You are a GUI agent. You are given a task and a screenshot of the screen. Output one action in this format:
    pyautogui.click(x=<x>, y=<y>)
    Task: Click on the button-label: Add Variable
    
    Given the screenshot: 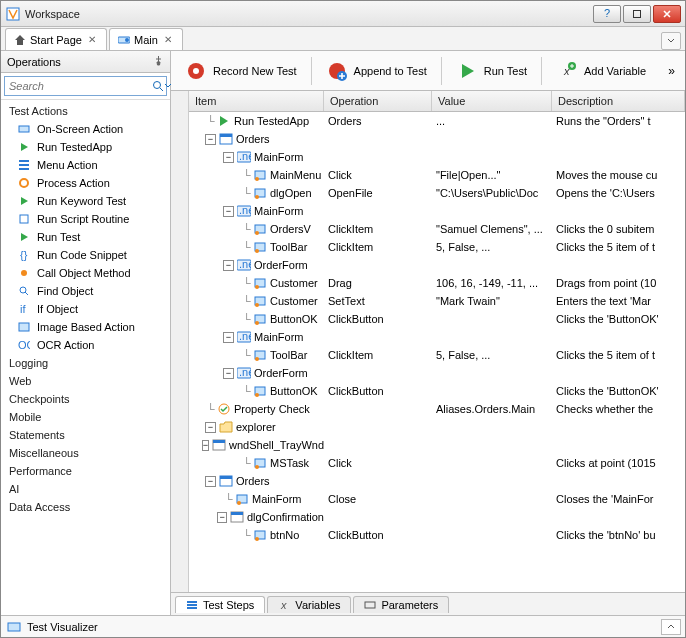 What is the action you would take?
    pyautogui.click(x=615, y=71)
    